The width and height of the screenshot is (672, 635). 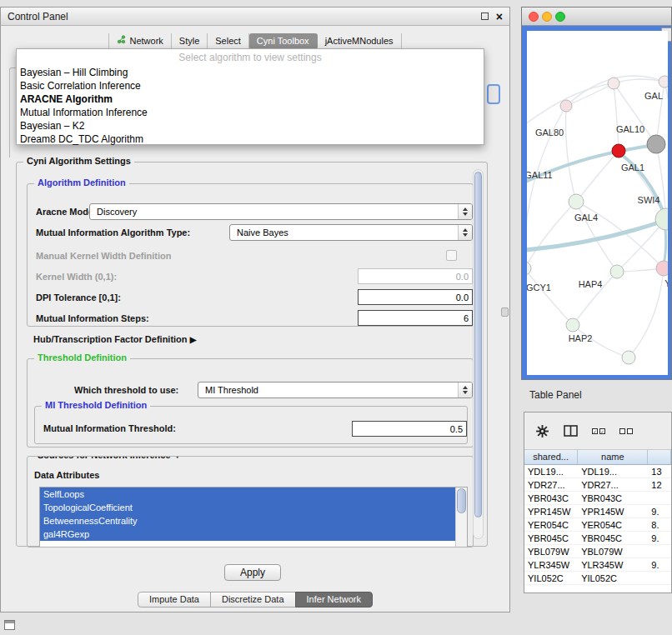 I want to click on table-cell: YDL19..., so click(x=613, y=472).